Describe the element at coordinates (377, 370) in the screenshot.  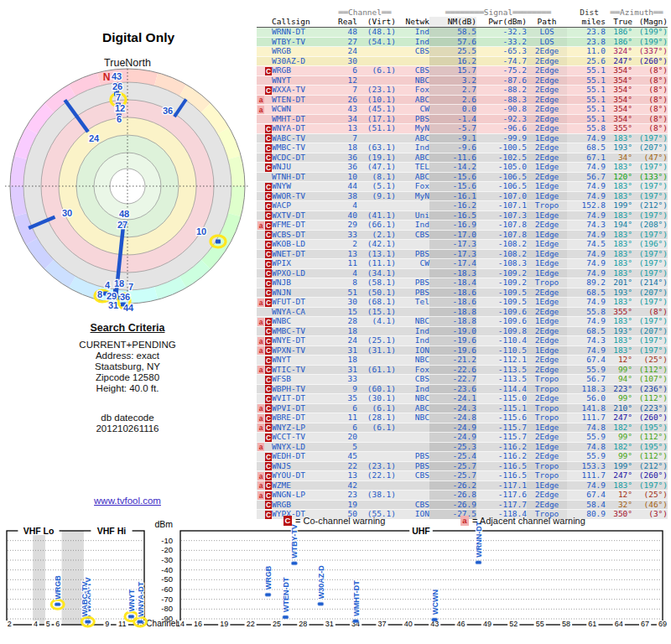
I see `cell-virt: (61.1)` at that location.